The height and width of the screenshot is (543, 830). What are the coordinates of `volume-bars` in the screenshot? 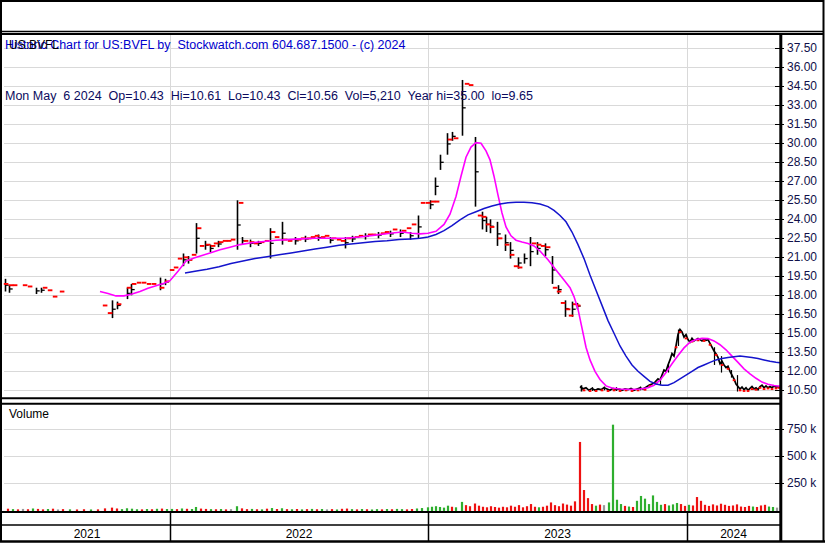 It's located at (392, 468).